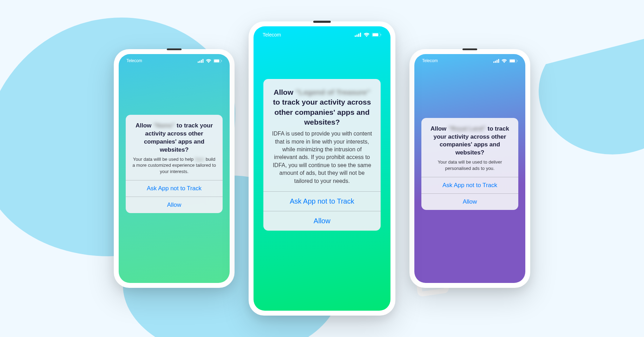 Image resolution: width=644 pixels, height=337 pixels. Describe the element at coordinates (470, 164) in the screenshot. I see `tracking-dialog: Allow "Royal Land" to track your activit…` at that location.